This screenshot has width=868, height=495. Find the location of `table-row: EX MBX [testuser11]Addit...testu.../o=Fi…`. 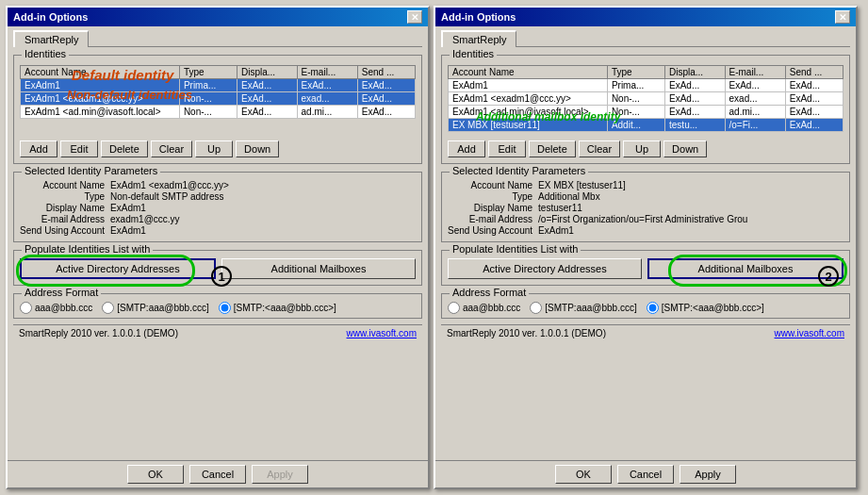

table-row: EX MBX [testuser11]Addit...testu.../o=Fi… is located at coordinates (647, 125).